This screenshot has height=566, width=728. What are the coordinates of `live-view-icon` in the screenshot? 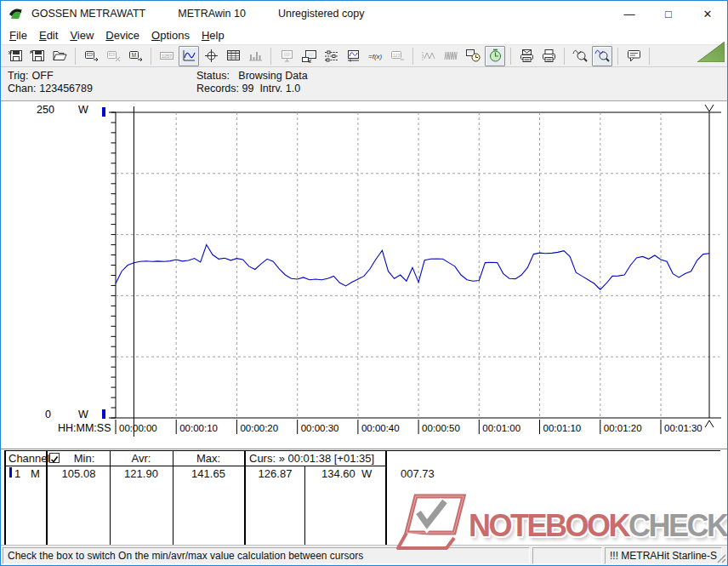 It's located at (353, 56).